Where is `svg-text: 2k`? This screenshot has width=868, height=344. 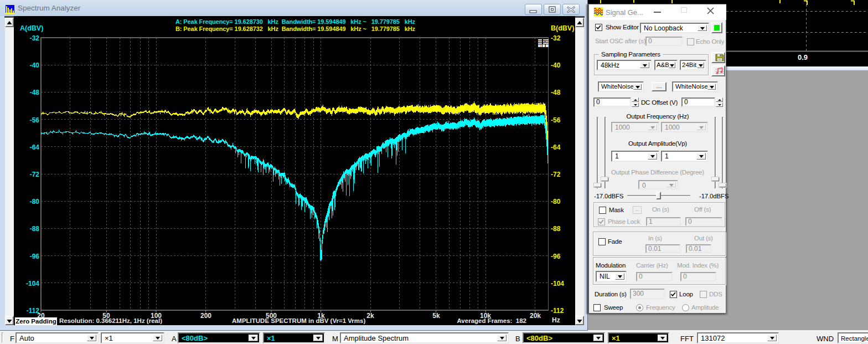 svg-text: 2k is located at coordinates (370, 316).